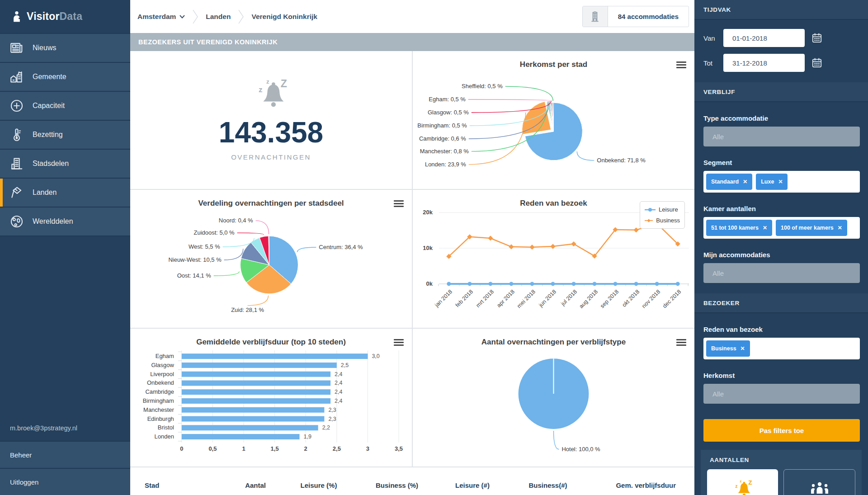 The width and height of the screenshot is (868, 495). What do you see at coordinates (65, 48) in the screenshot?
I see `sidebar-item-nieuws: Nieuws` at bounding box center [65, 48].